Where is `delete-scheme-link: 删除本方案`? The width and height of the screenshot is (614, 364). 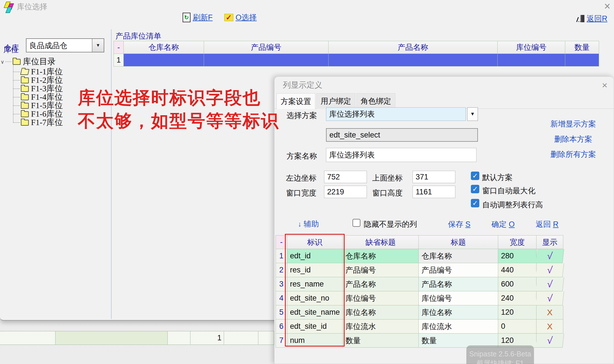 delete-scheme-link: 删除本方案 is located at coordinates (573, 139).